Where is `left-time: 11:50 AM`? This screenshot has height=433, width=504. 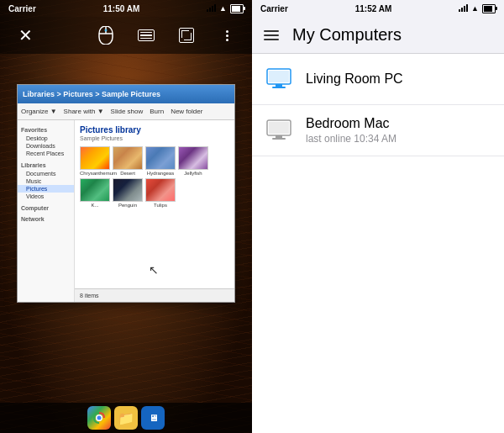 left-time: 11:50 AM is located at coordinates (122, 8).